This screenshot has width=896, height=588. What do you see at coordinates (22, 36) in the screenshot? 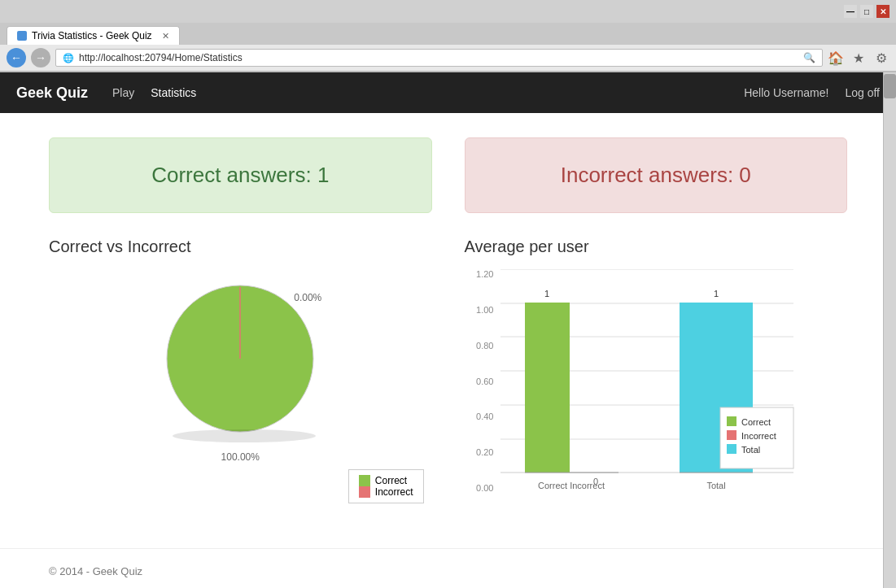
I see `tab-favicon` at bounding box center [22, 36].